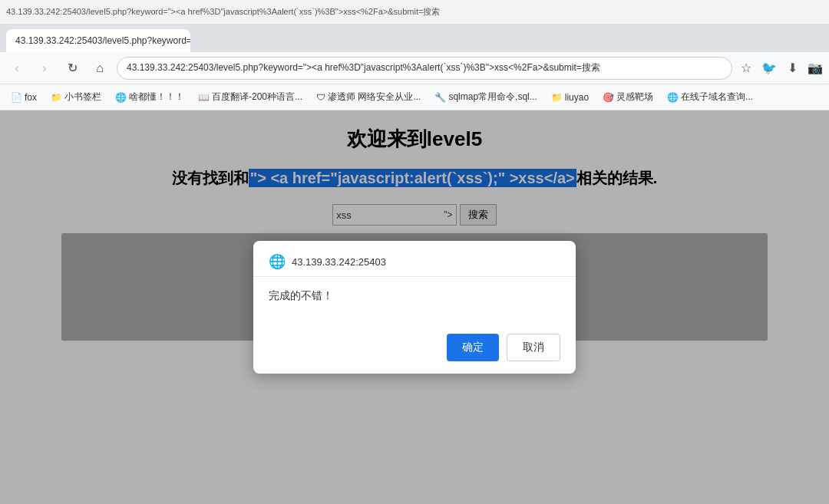 The width and height of the screenshot is (829, 504). I want to click on tab-bar: 43.139.33.242:25403/level5.php?keyword="…, so click(414, 38).